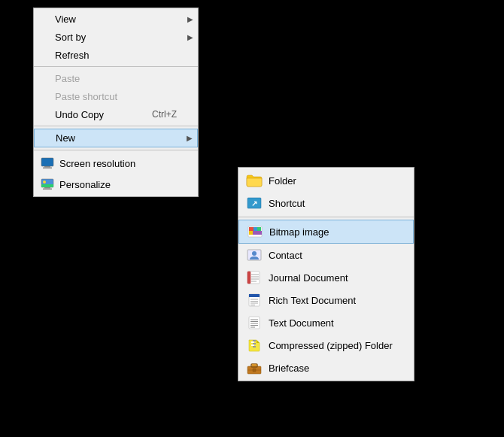  Describe the element at coordinates (47, 163) in the screenshot. I see `screen-resolution-icon` at that location.